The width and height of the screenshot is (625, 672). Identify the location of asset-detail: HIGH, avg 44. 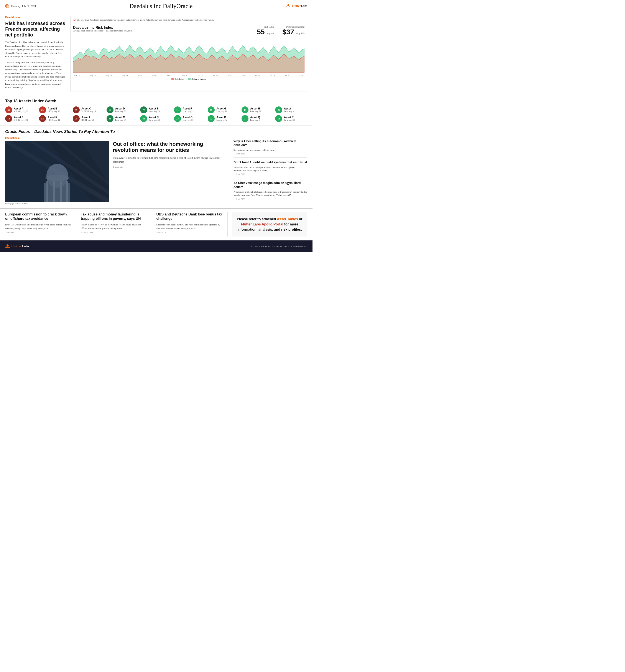
(54, 120).